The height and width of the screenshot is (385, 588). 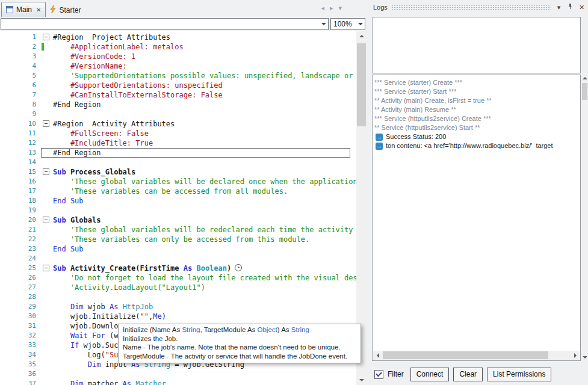 I want to click on code-line: 22 'These variables can only be accessed…, so click(x=178, y=239).